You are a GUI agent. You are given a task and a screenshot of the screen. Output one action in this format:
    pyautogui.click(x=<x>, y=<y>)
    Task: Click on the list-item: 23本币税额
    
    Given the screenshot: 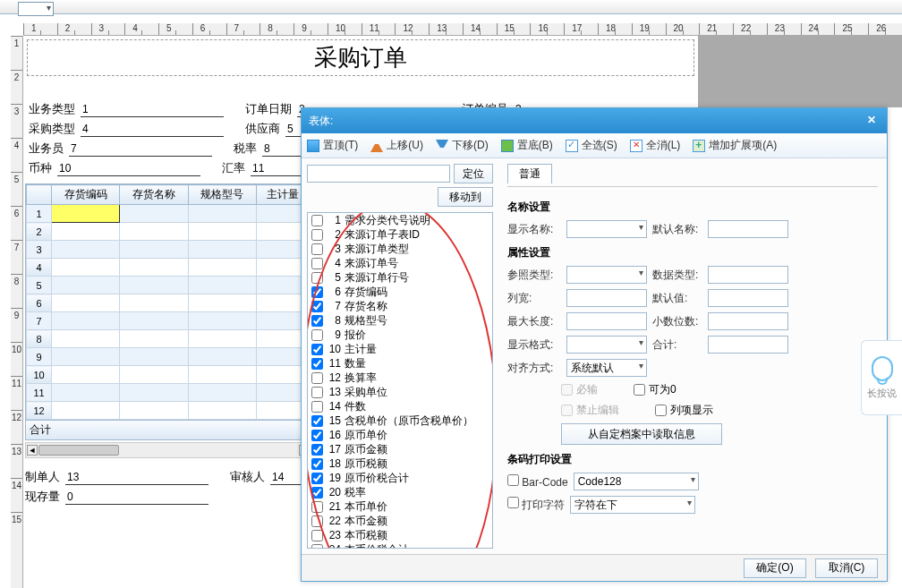 What is the action you would take?
    pyautogui.click(x=400, y=535)
    